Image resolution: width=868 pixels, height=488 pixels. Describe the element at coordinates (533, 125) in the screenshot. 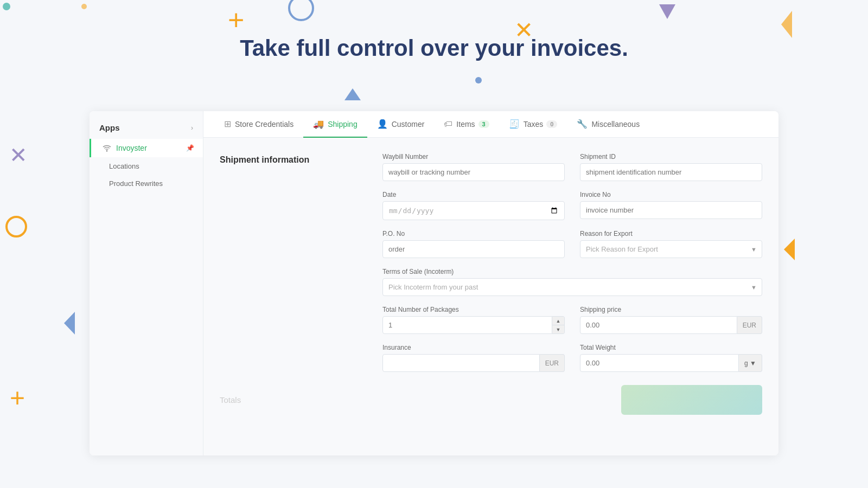

I see `tab-taxes: 🧾 Taxes 0` at that location.